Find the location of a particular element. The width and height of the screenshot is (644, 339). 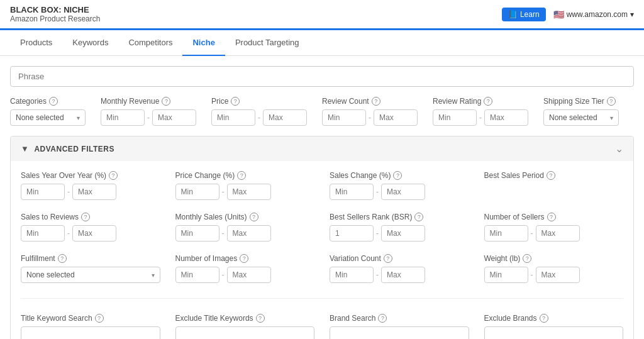

brand-search-input is located at coordinates (399, 333).